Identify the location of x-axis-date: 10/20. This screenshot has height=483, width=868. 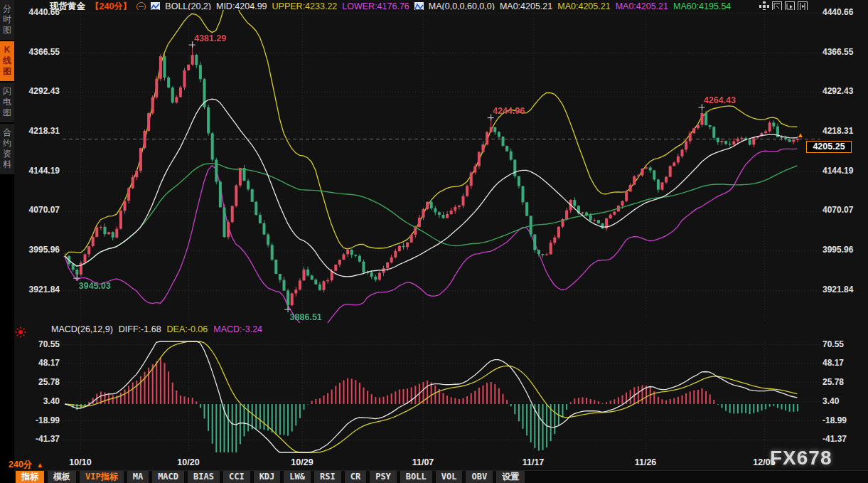
(188, 462).